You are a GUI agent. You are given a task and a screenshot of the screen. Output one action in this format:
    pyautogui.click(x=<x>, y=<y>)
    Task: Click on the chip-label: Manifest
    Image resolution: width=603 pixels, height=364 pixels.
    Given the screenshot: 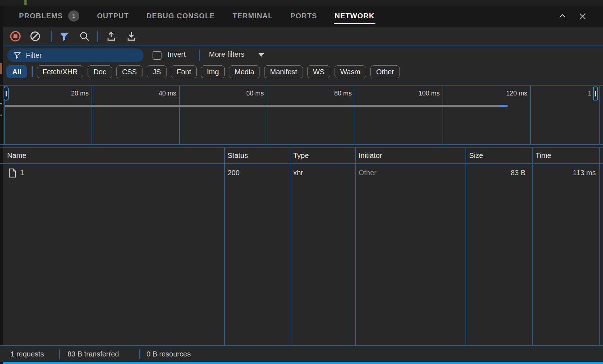 What is the action you would take?
    pyautogui.click(x=284, y=72)
    